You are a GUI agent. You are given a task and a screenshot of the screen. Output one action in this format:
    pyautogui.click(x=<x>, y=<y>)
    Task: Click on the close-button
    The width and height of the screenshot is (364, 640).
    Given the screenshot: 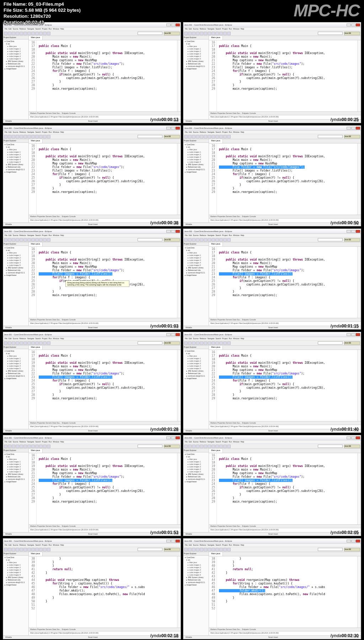 What is the action you would take?
    pyautogui.click(x=178, y=541)
    